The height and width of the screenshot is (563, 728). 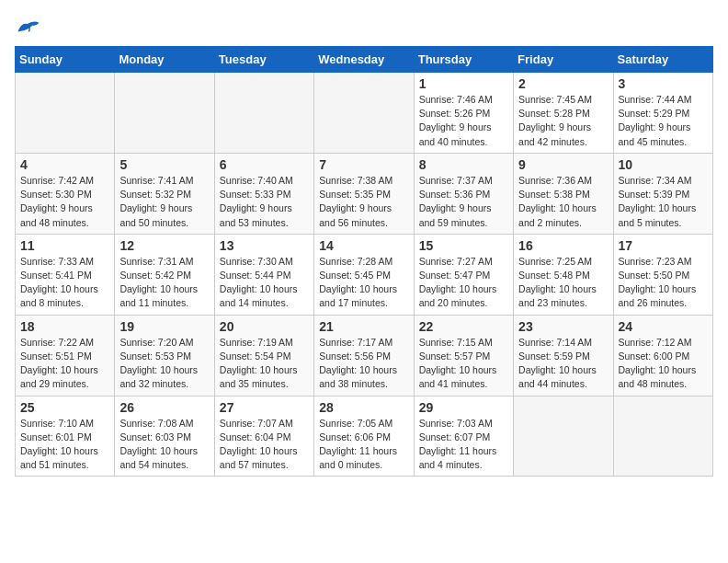 I want to click on day-number: 3, so click(x=664, y=84).